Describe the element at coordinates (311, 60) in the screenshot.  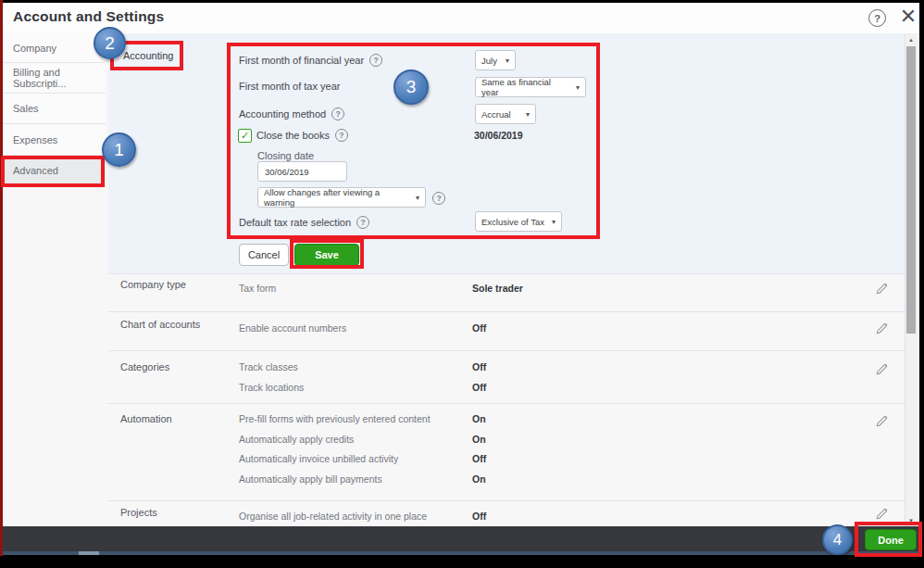
I see `financial-year-label: First month of financial year ?` at that location.